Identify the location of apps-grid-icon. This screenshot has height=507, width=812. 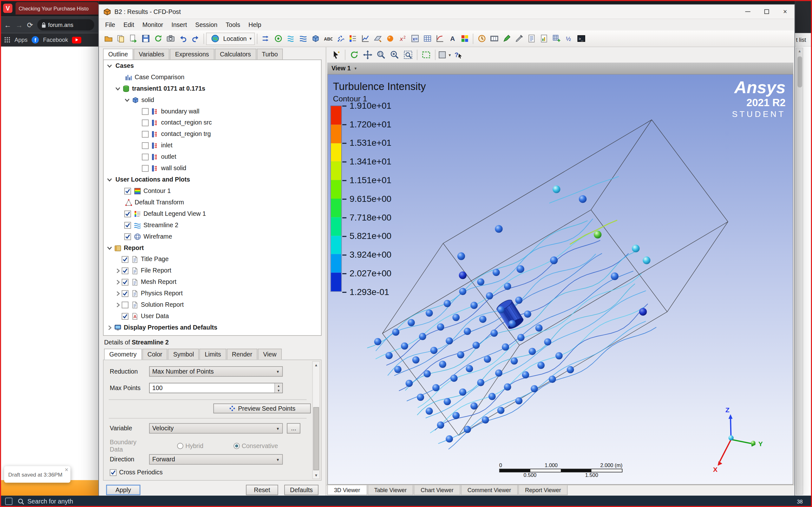
(7, 40).